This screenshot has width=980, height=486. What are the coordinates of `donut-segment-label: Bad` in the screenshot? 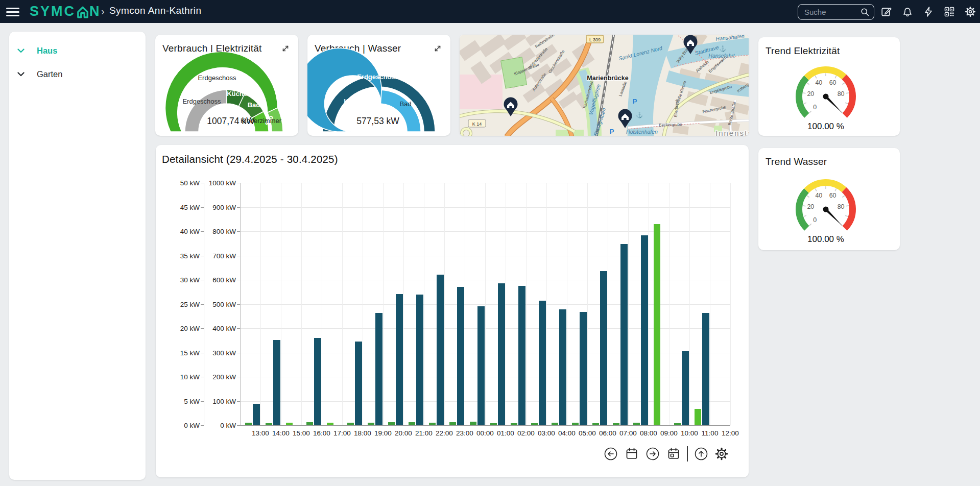 It's located at (254, 105).